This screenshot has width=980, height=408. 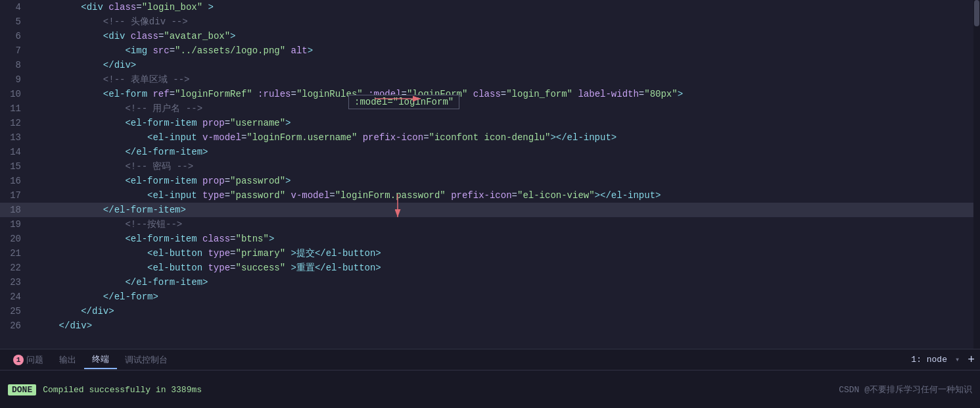 What do you see at coordinates (506, 166) in the screenshot?
I see `line-content: <!-- 密码 -->` at bounding box center [506, 166].